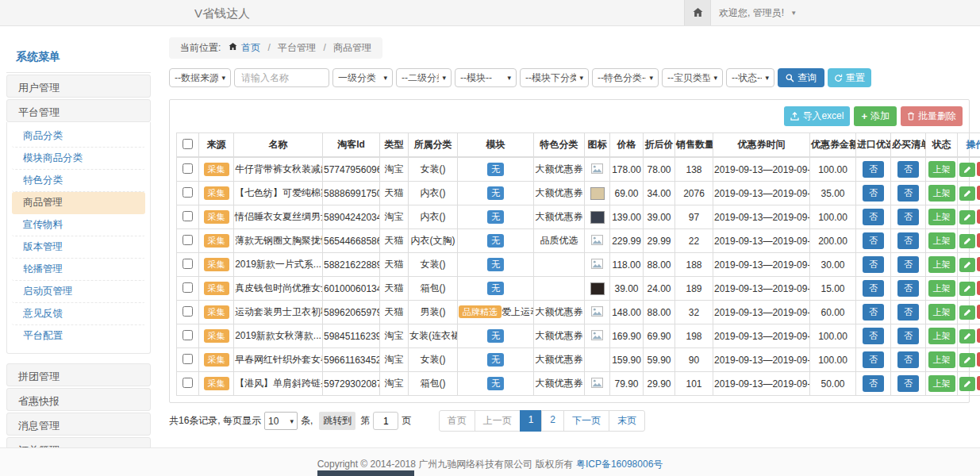  Describe the element at coordinates (424, 78) in the screenshot. I see `filter-select: --二级分类--▾` at that location.